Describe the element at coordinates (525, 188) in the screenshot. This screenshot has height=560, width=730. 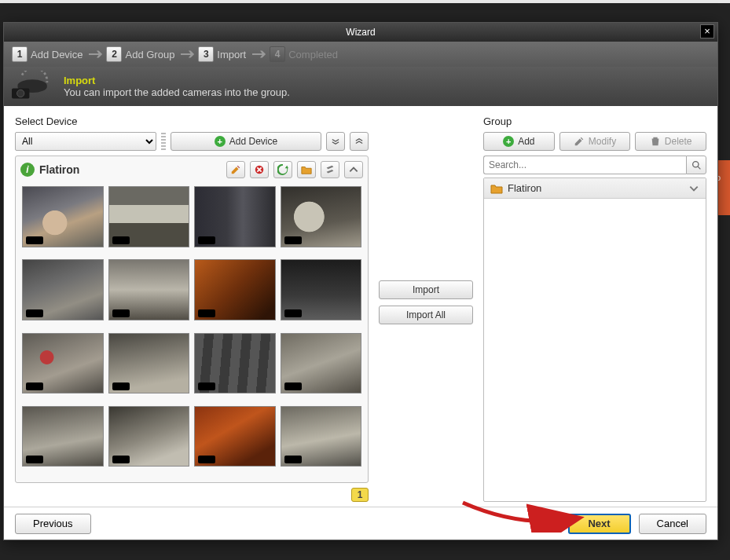
I see `group-node-label: Flatiron` at that location.